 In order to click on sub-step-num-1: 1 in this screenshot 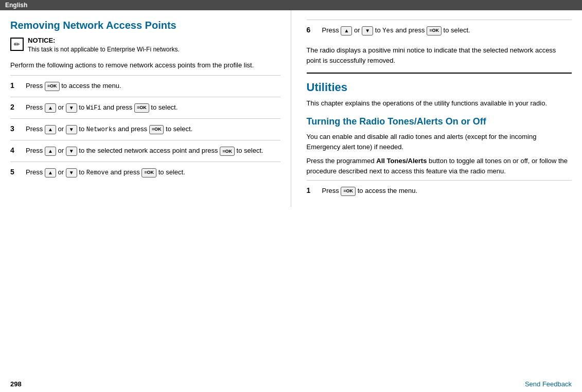, I will do `click(311, 190)`.